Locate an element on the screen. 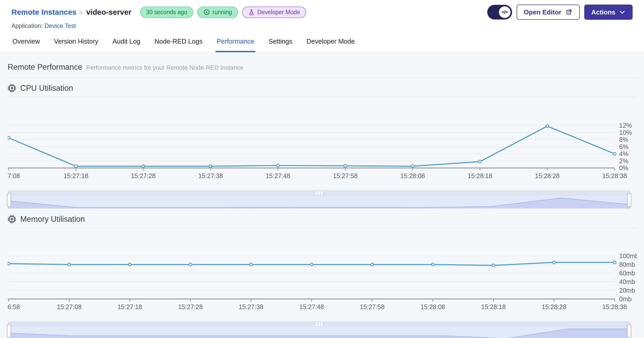 Image resolution: width=644 pixels, height=338 pixels. svg-text: 6% is located at coordinates (624, 147).